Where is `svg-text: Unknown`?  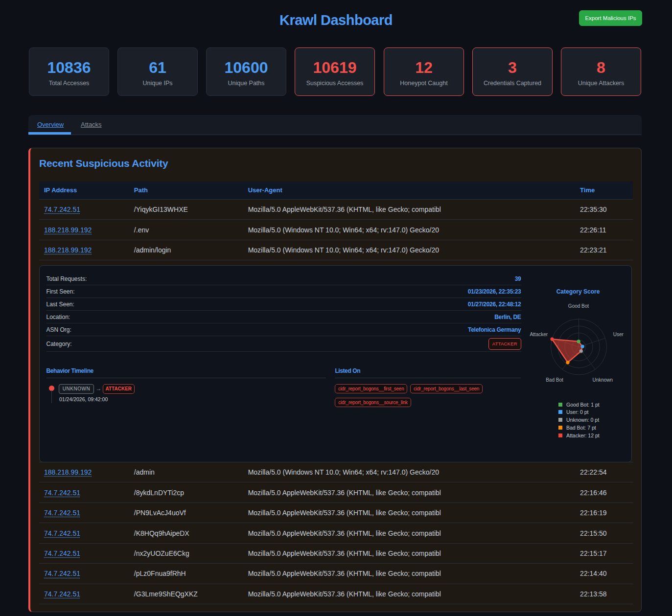
svg-text: Unknown is located at coordinates (602, 380).